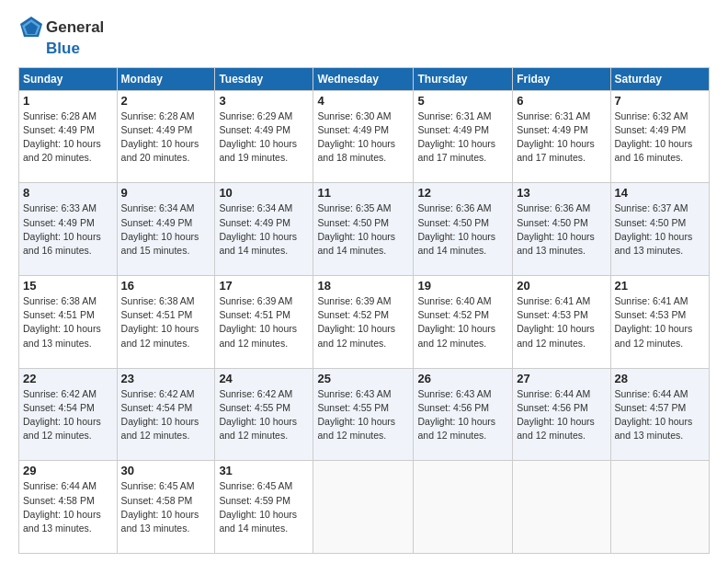 This screenshot has height=563, width=728. Describe the element at coordinates (68, 379) in the screenshot. I see `day-number: 22` at that location.